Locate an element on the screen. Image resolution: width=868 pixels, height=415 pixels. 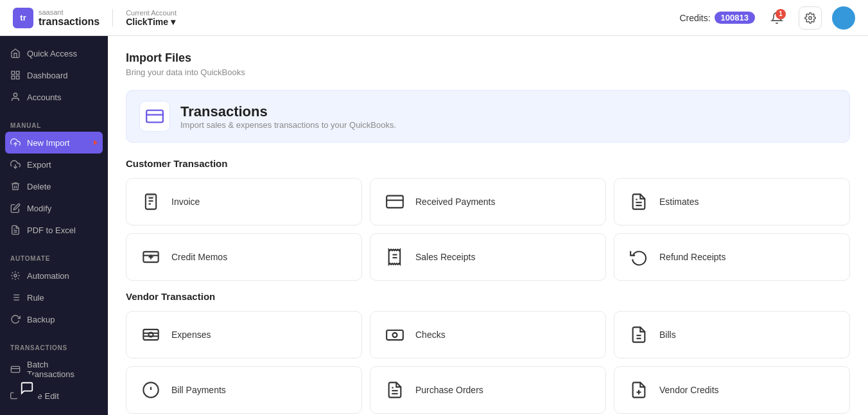
card-bills: Bills is located at coordinates (732, 335).